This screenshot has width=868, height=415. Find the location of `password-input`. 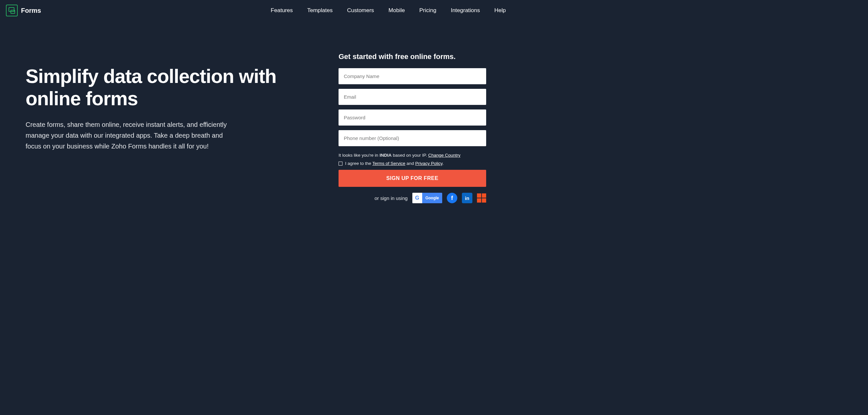

password-input is located at coordinates (412, 117).